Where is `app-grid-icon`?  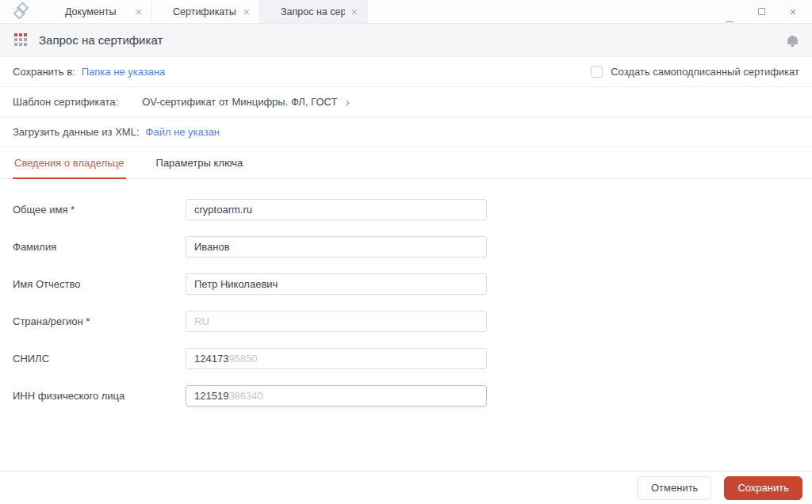 app-grid-icon is located at coordinates (21, 40).